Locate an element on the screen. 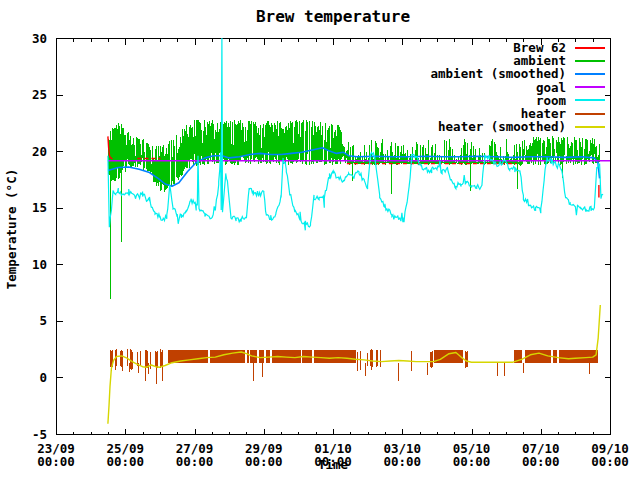  legend-label: heater (smoothed) is located at coordinates (502, 126).